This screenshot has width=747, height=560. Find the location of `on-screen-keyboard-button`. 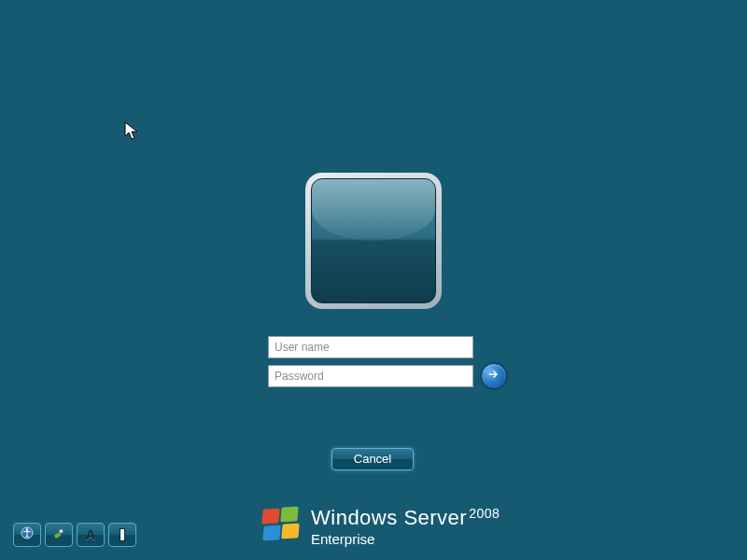

on-screen-keyboard-button is located at coordinates (122, 535).